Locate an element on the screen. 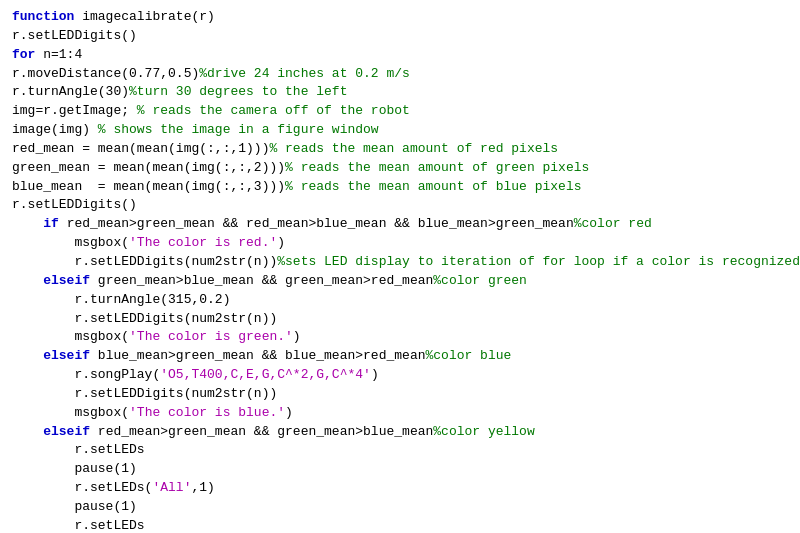 This screenshot has height=533, width=800. code-token: red_mean = mean(mean(img(:,:,1))) is located at coordinates (140, 148).